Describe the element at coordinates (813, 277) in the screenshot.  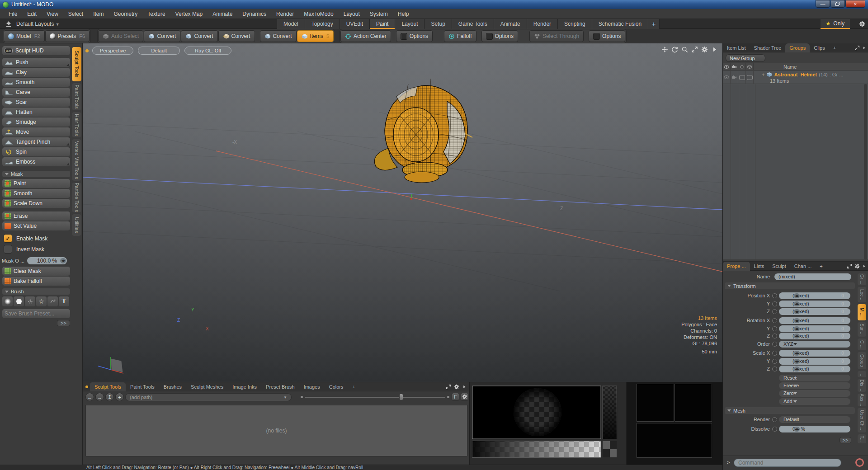
I see `name-field: (mixed)` at that location.